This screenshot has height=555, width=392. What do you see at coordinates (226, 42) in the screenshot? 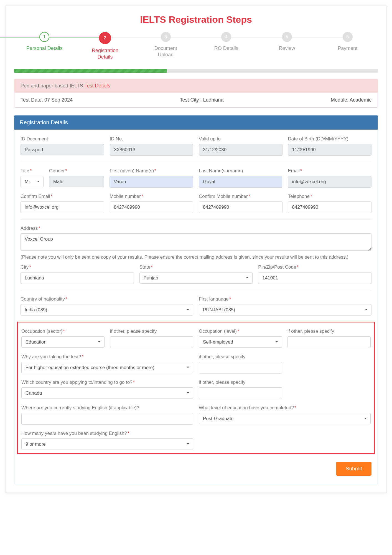
I see `step-4: 4RO Details` at bounding box center [226, 42].